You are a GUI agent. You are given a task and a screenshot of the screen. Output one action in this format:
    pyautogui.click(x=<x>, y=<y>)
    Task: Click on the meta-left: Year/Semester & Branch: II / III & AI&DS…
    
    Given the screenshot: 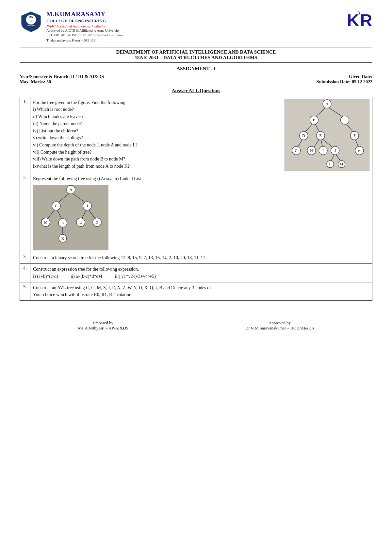 What is the action you would take?
    pyautogui.click(x=62, y=79)
    